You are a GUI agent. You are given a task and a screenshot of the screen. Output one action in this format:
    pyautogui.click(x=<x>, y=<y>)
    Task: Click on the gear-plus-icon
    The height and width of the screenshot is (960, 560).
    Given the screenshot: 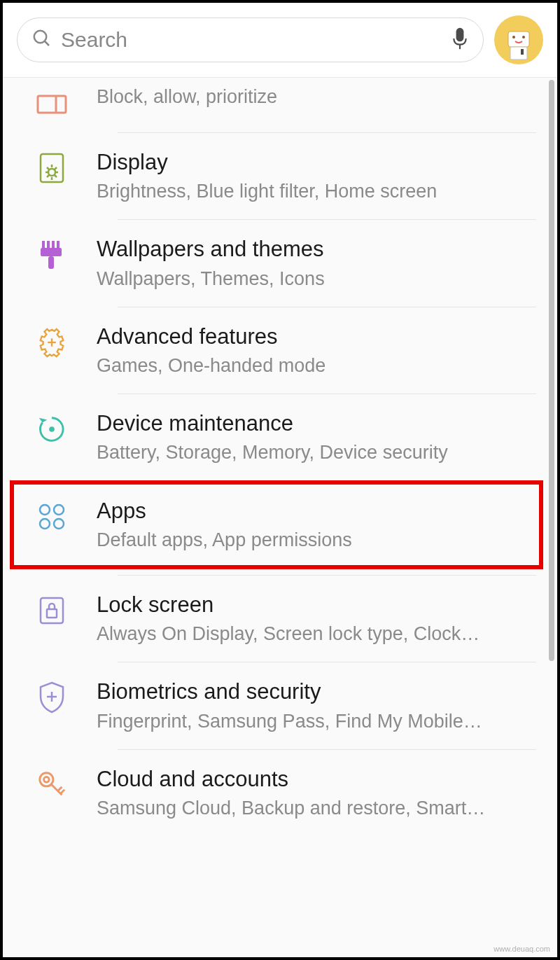 What is the action you would take?
    pyautogui.click(x=52, y=342)
    